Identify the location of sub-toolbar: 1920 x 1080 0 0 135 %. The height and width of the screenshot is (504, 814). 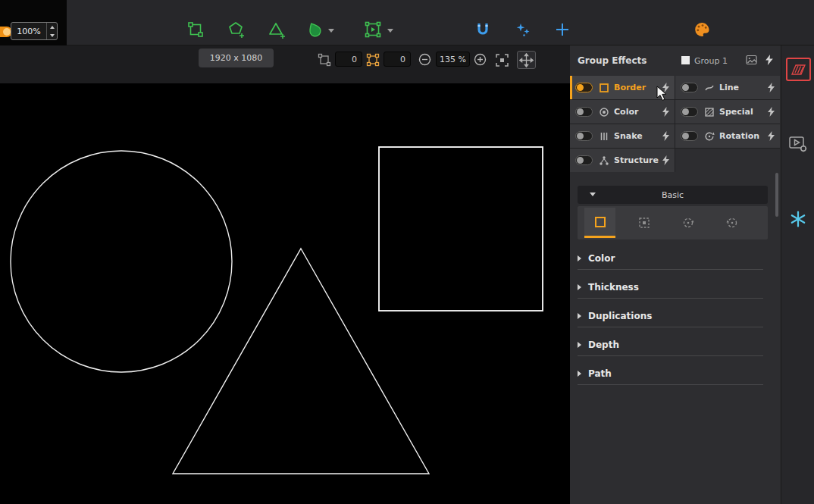
(285, 64).